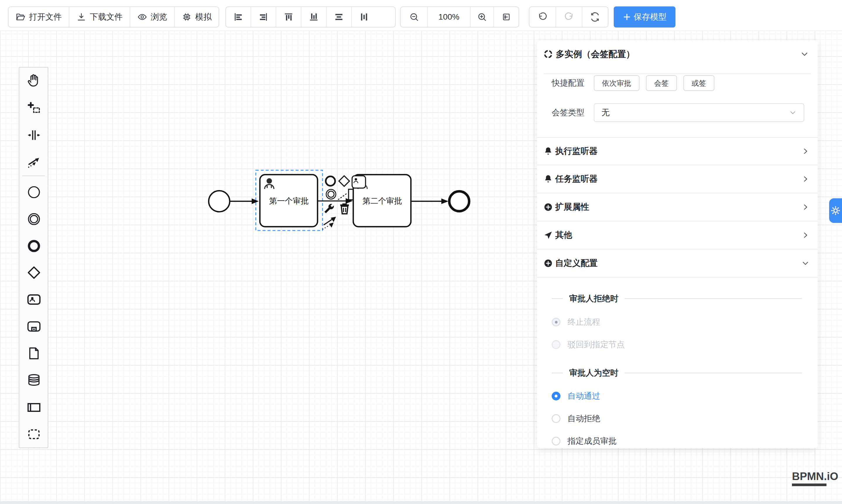  I want to click on undo-icon, so click(543, 17).